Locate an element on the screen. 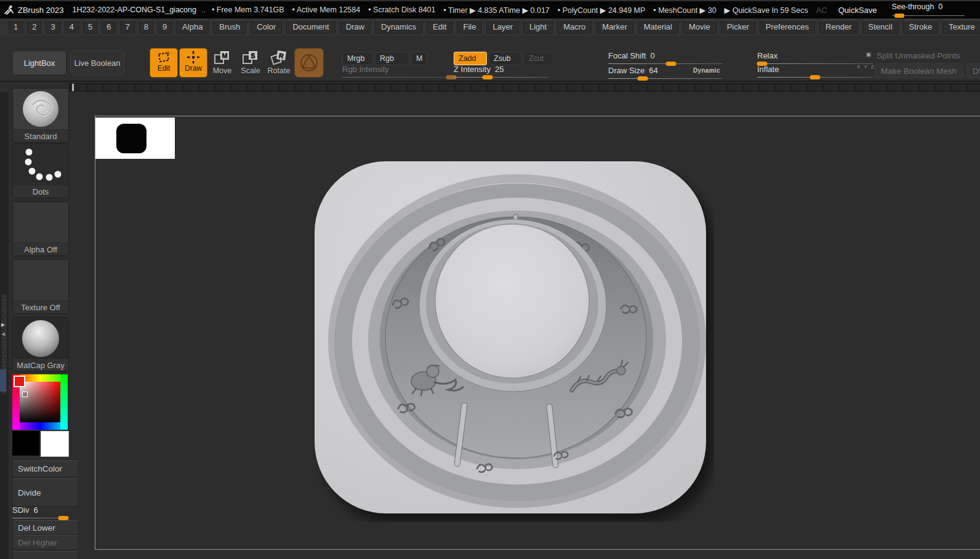 The image size is (980, 559). dsd-button: DSD is located at coordinates (973, 71).